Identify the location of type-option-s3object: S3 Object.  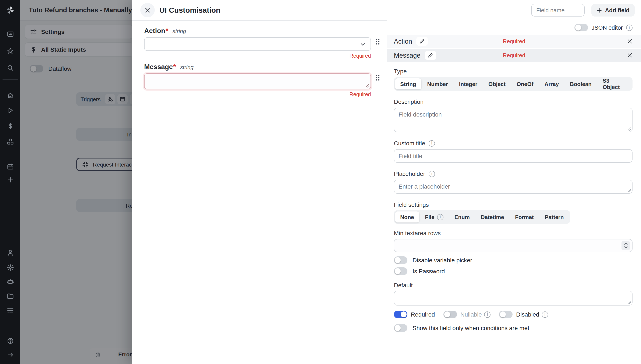
(614, 84).